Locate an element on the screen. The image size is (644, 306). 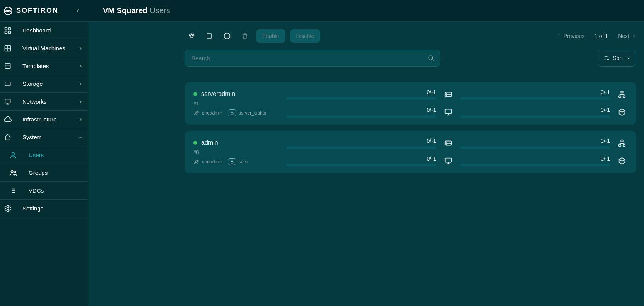
networks-icon is located at coordinates (8, 102).